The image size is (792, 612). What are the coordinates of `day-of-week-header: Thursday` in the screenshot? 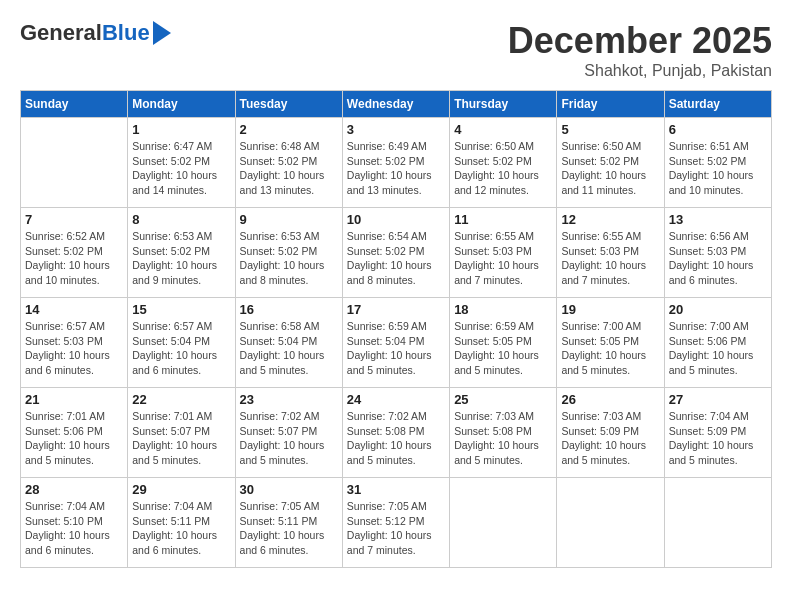 It's located at (504, 104).